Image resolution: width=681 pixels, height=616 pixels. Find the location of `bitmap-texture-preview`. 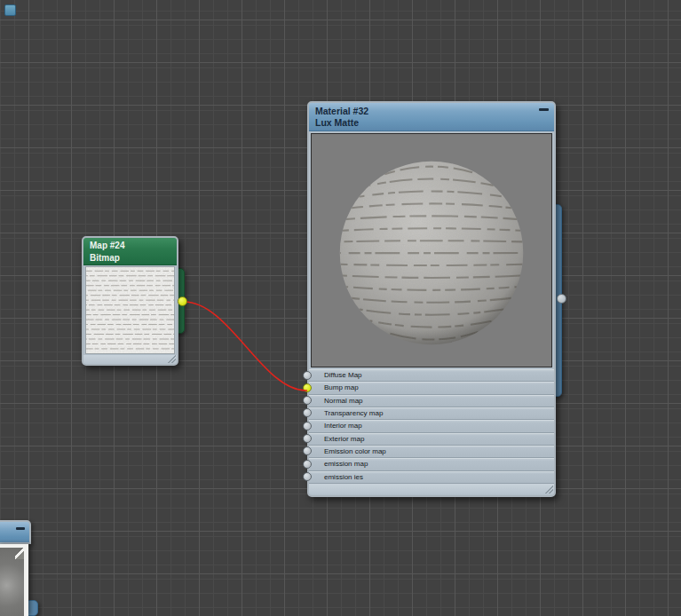

bitmap-texture-preview is located at coordinates (130, 311).